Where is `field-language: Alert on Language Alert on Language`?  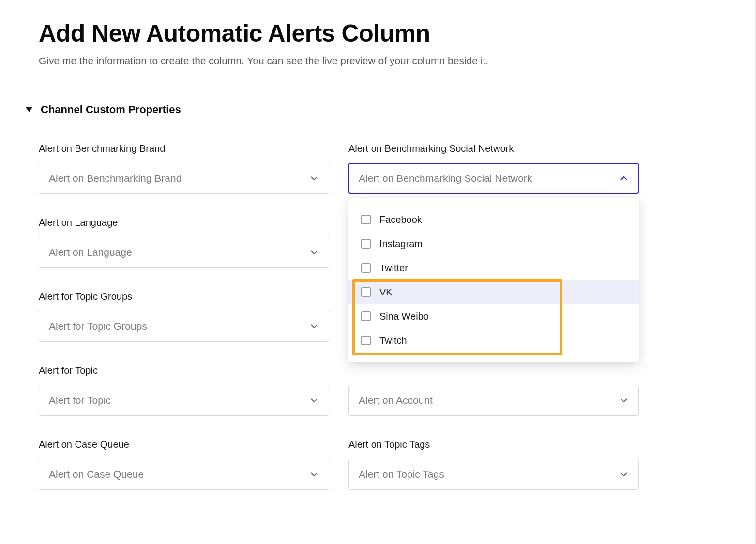
field-language: Alert on Language Alert on Language is located at coordinates (184, 243).